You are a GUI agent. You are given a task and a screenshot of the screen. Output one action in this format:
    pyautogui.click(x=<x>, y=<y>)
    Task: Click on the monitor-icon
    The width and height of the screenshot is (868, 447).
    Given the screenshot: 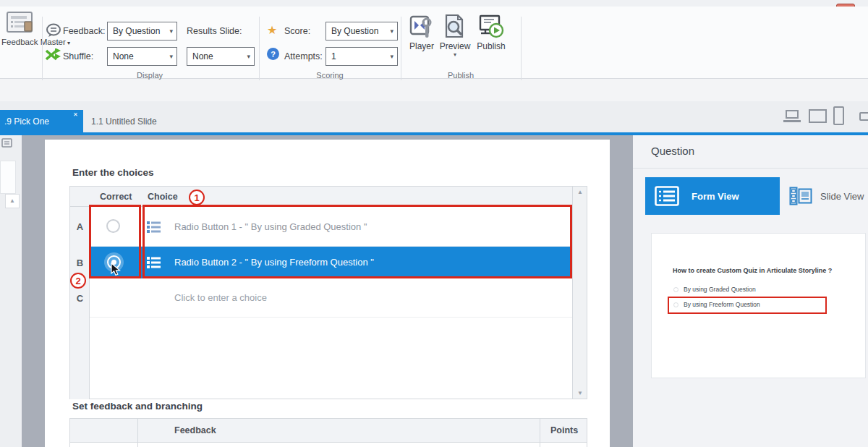 What is the action you would take?
    pyautogui.click(x=817, y=116)
    